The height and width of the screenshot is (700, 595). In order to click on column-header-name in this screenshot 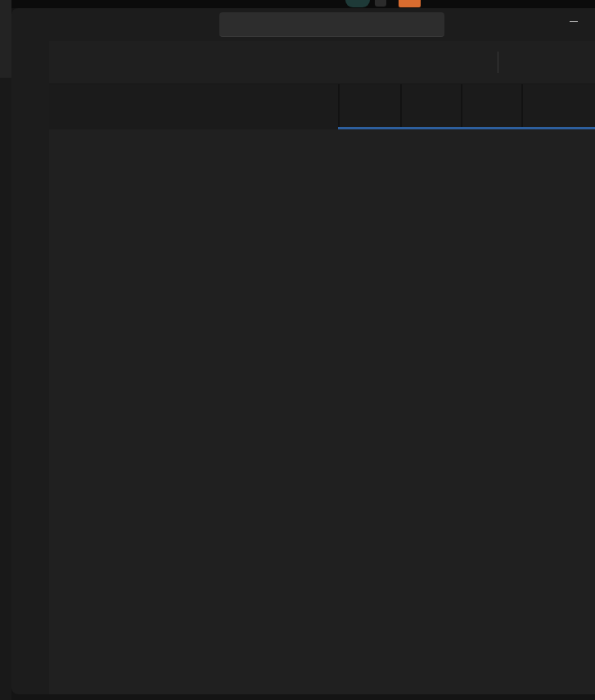, I will do `click(151, 106)`.